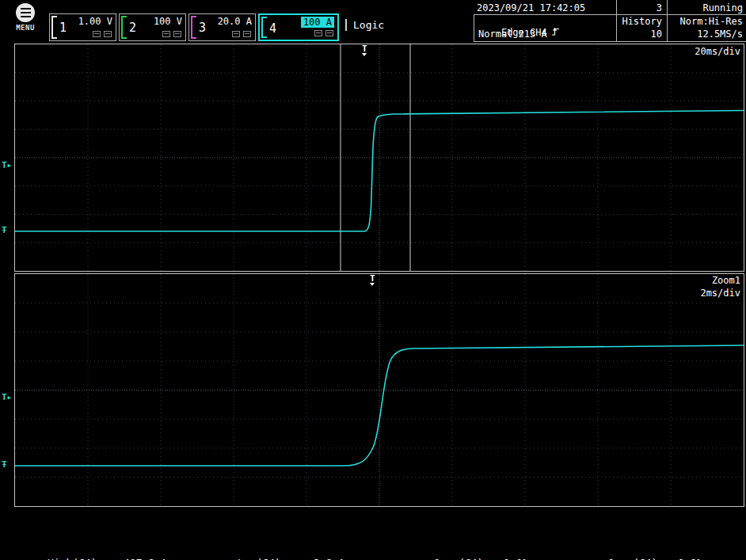 Image resolution: width=746 pixels, height=560 pixels. What do you see at coordinates (707, 8) in the screenshot?
I see `run-status: Running` at bounding box center [707, 8].